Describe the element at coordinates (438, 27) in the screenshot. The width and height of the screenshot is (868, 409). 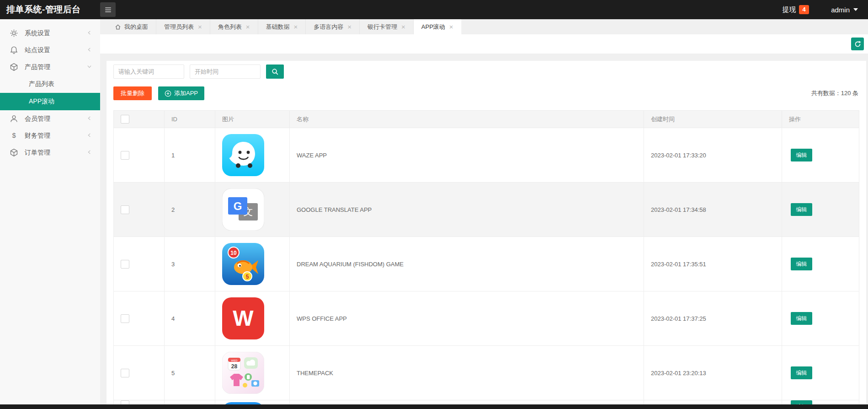
I see `tab-6-active: APP滚动×` at that location.